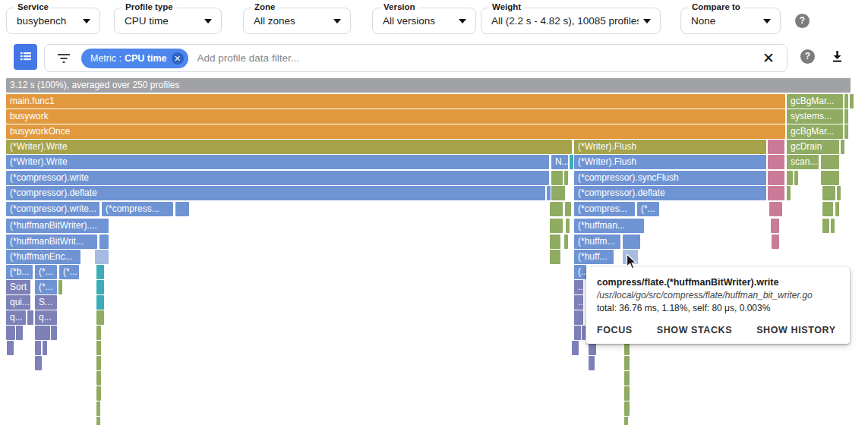 The width and height of the screenshot is (868, 425). Describe the element at coordinates (297, 21) in the screenshot. I see `zone-select: Zone All zones` at that location.